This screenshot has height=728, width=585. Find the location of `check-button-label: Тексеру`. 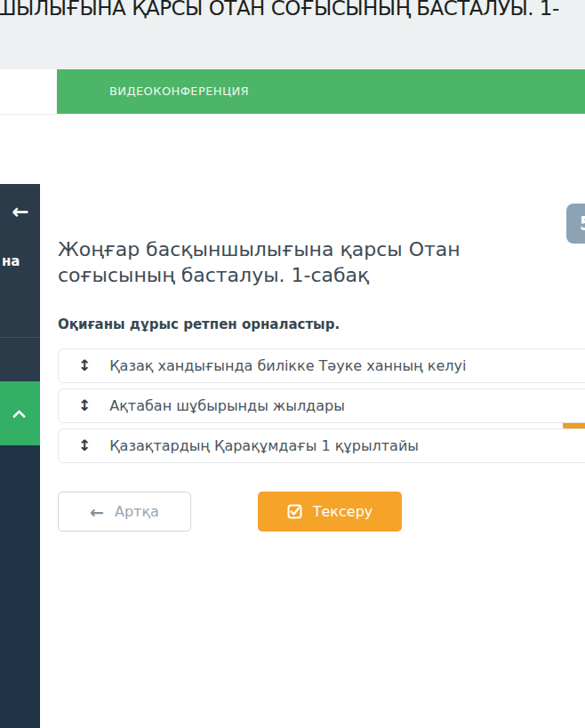

check-button-label: Тексеру is located at coordinates (343, 512).